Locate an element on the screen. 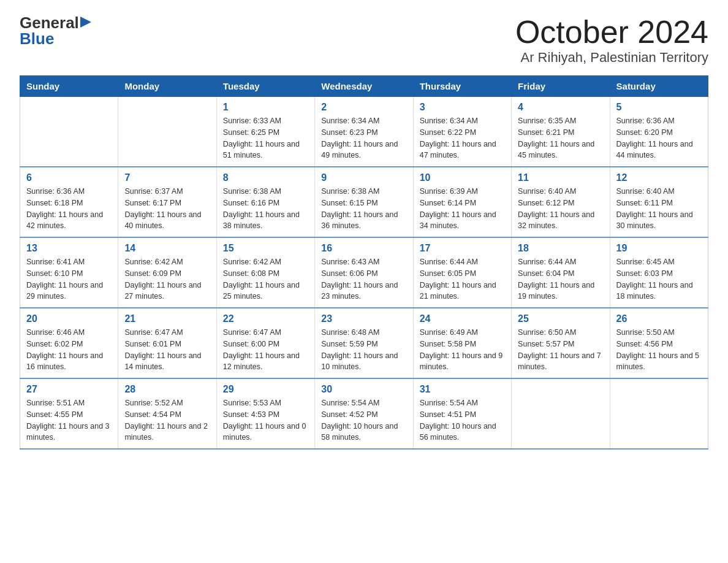 This screenshot has height=563, width=728. cell-w1-d3: 1Sunrise: 6:33 AMSunset: 6:25 PMDaylight… is located at coordinates (265, 132).